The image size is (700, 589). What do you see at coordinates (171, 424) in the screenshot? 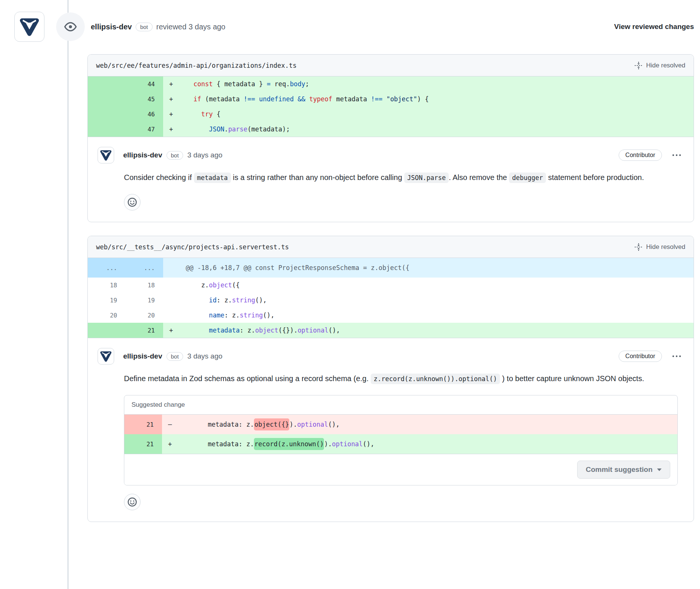
I see `diff-sign: –` at bounding box center [171, 424].